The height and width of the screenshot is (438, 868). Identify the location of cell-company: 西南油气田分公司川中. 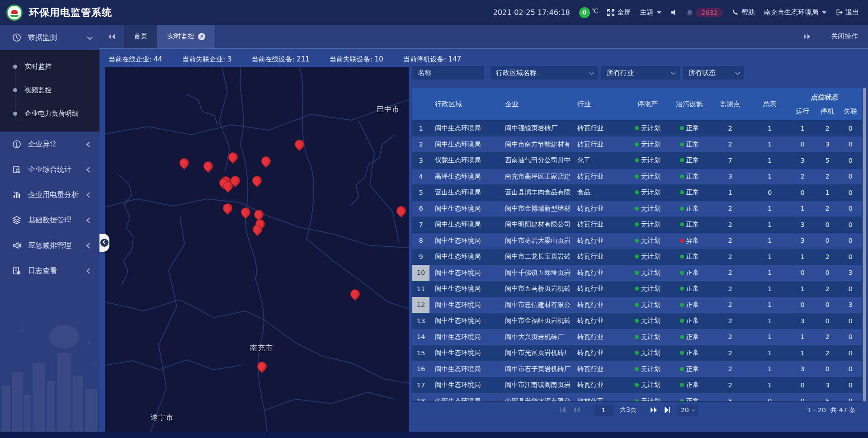
(536, 160).